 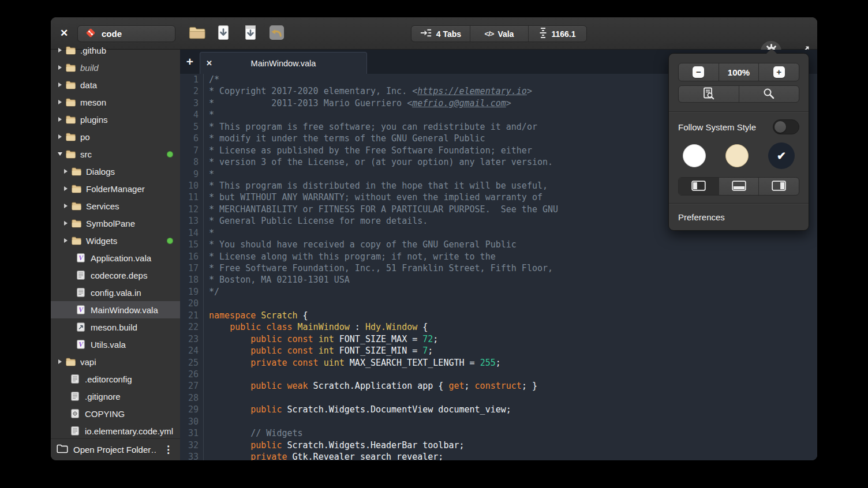 What do you see at coordinates (119, 276) in the screenshot?
I see `tree-item-label: codecore.deps` at bounding box center [119, 276].